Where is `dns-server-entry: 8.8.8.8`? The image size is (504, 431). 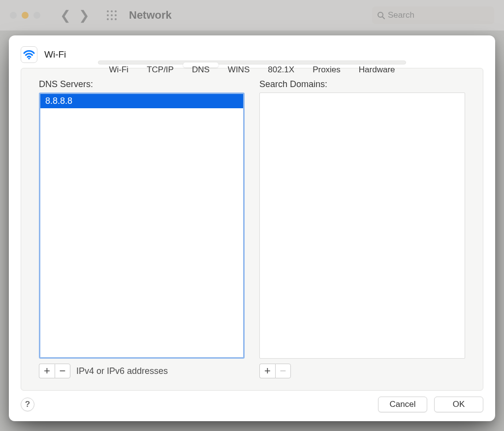 dns-server-entry: 8.8.8.8 is located at coordinates (142, 101).